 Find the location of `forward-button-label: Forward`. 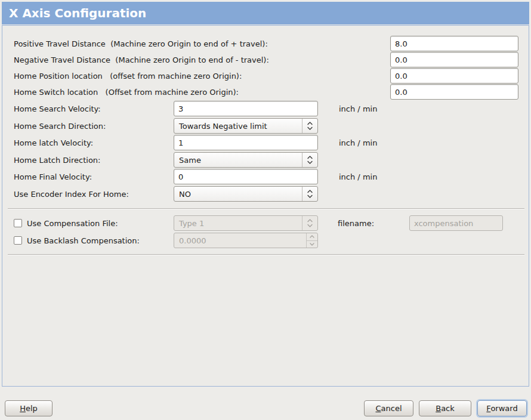

forward-button-label: Forward is located at coordinates (502, 408).